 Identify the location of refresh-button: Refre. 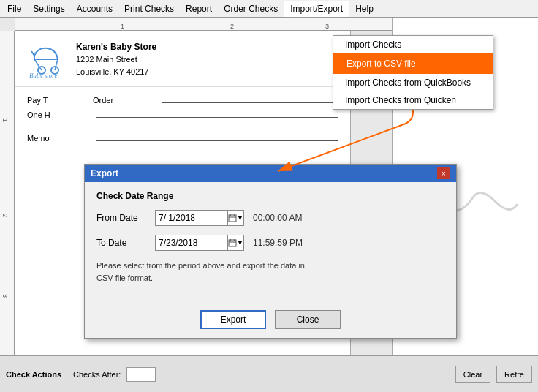
(515, 374).